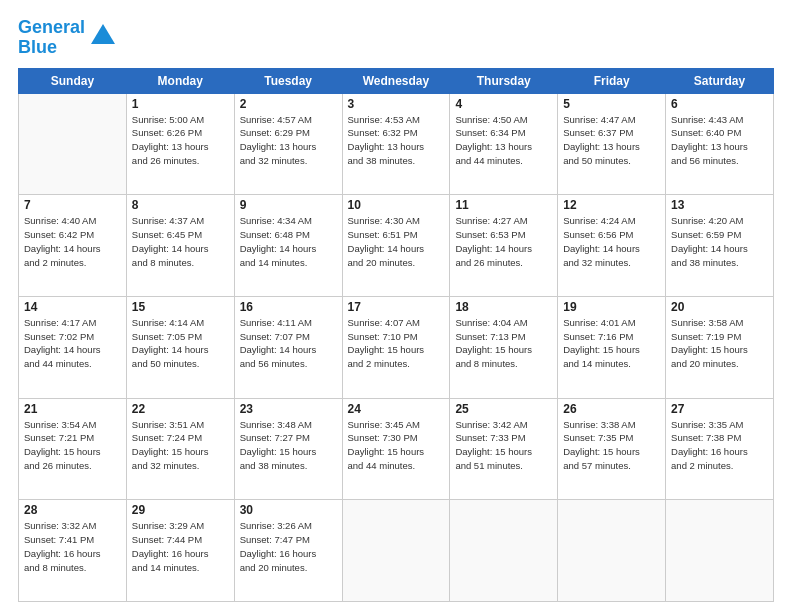 This screenshot has height=612, width=792. I want to click on day-info: Sunrise: 3:48 AM Sunset: 7:27 PM Dayligh…, so click(288, 446).